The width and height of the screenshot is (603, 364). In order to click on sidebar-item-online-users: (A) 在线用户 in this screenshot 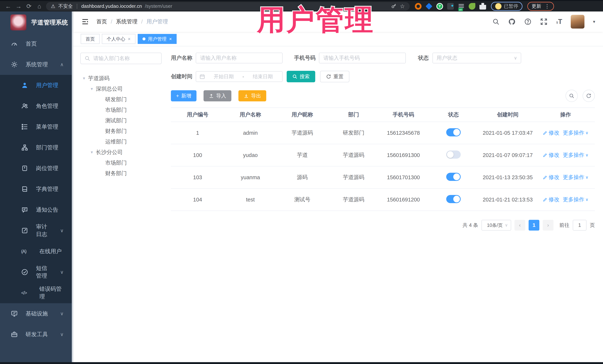, I will do `click(36, 251)`.